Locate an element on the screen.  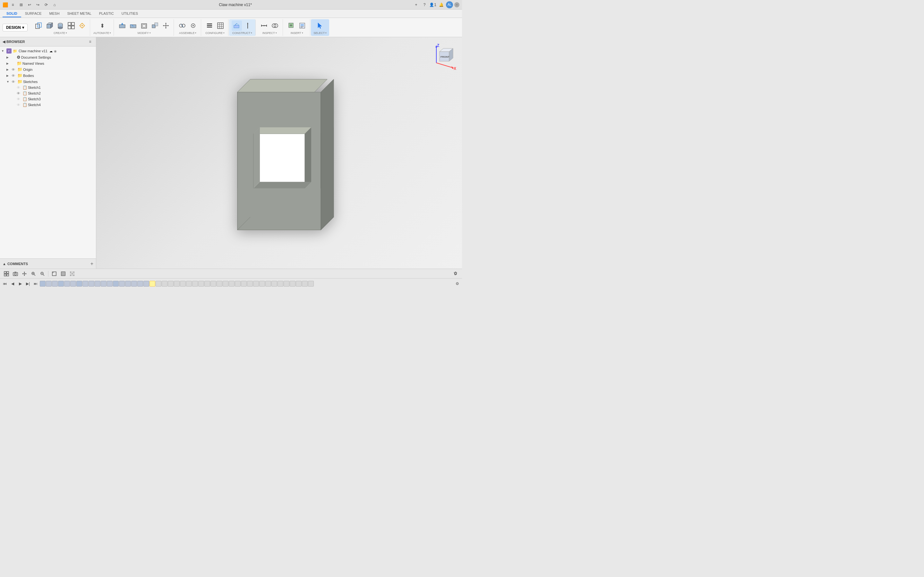
tree-item-named-views: ▶ 📁 Named Views is located at coordinates (48, 63).